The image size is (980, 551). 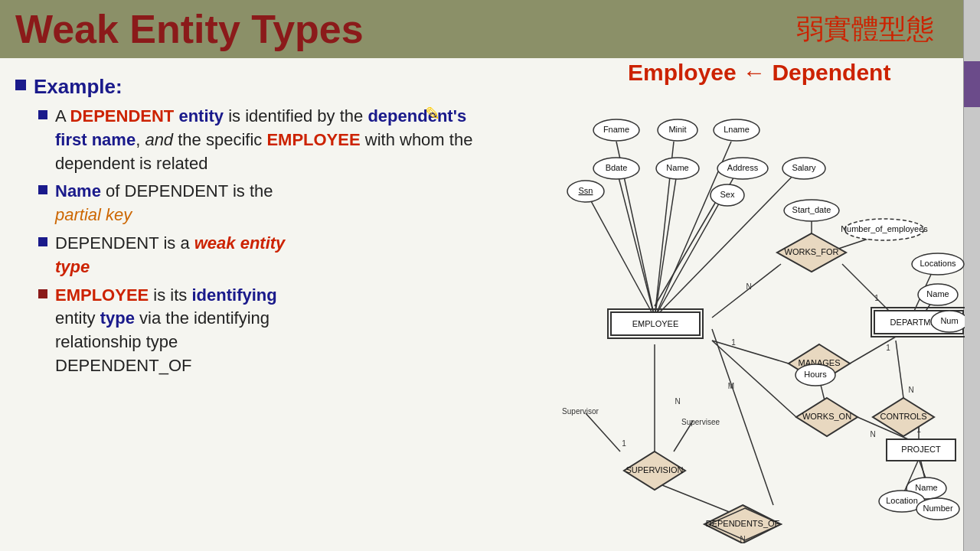 What do you see at coordinates (655, 324) in the screenshot?
I see `employee-node: EMPLOYEE` at bounding box center [655, 324].